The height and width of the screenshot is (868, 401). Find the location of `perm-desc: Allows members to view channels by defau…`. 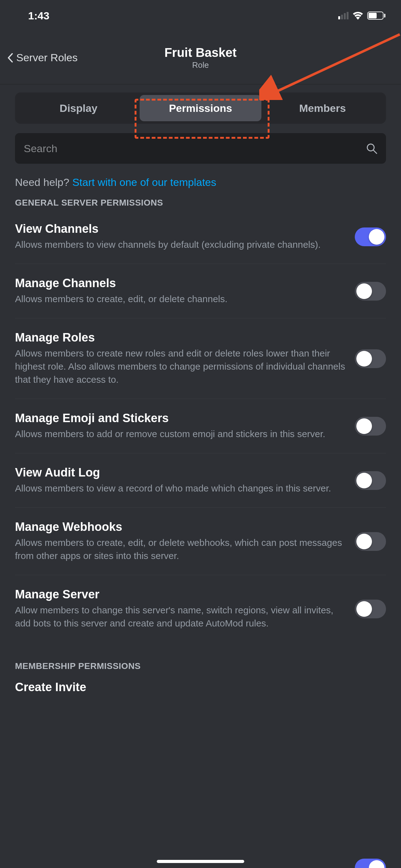

perm-desc: Allows members to view channels by defau… is located at coordinates (180, 245).